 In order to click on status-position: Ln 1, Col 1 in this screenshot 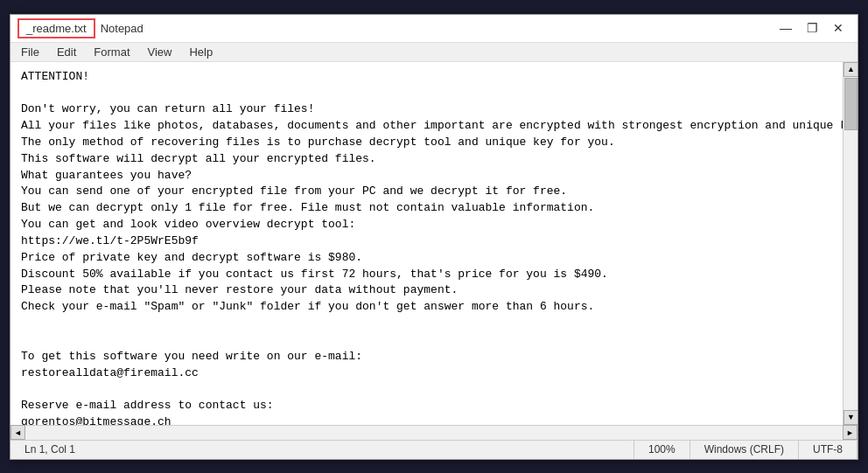, I will do `click(322, 449)`.